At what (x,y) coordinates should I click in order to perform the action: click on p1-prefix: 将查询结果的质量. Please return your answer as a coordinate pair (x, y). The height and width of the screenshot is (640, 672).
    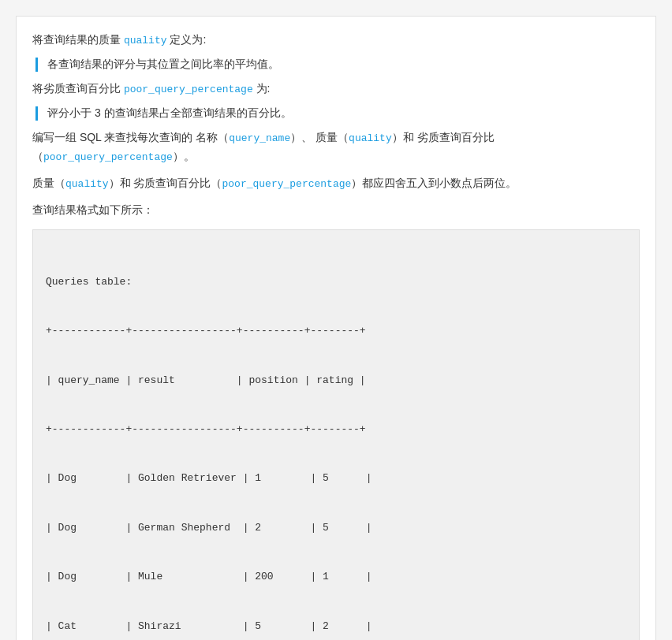
    Looking at the image, I should click on (78, 39).